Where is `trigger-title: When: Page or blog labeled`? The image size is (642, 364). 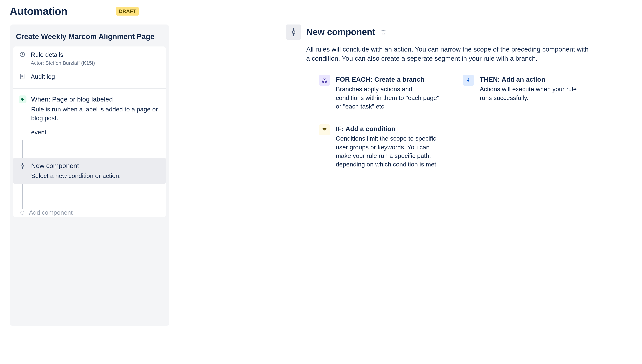 trigger-title: When: Page or blog labeled is located at coordinates (96, 100).